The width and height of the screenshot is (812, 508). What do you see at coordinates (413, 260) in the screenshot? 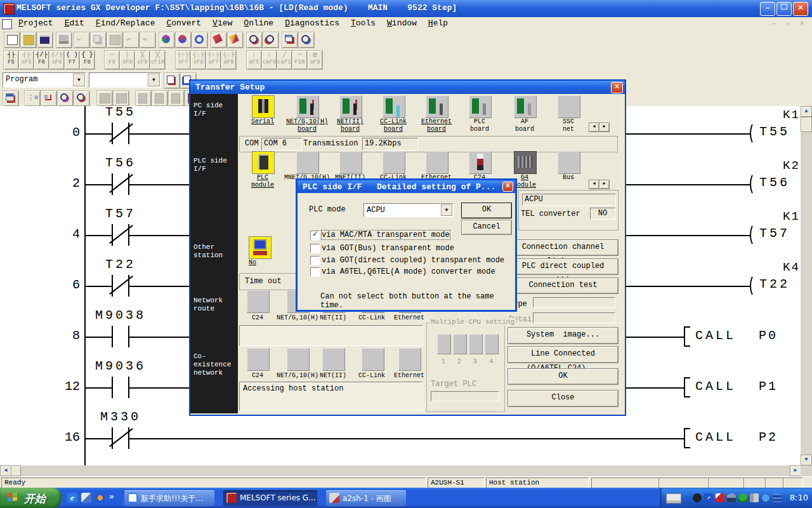
I see `checkbox-got-direct-label: via GOT(direct coupled) transparent mode` at bounding box center [413, 260].